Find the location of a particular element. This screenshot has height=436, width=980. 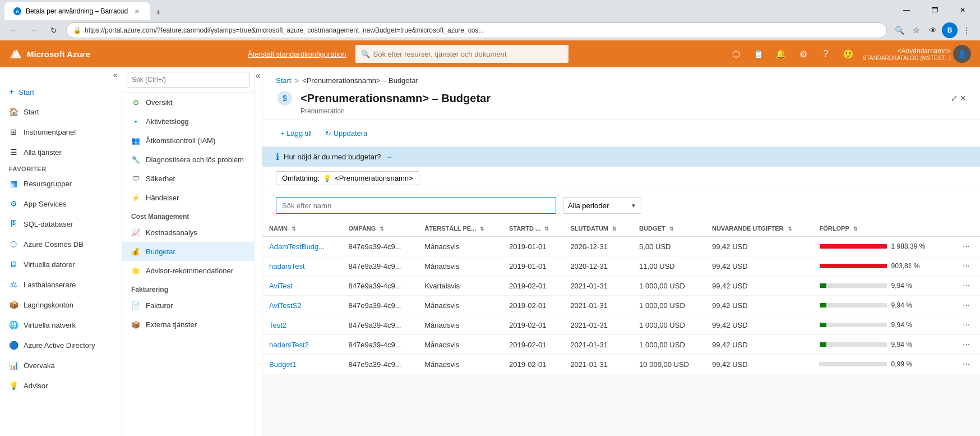

sidebar-item-start: 🏠 Start is located at coordinates (61, 112).